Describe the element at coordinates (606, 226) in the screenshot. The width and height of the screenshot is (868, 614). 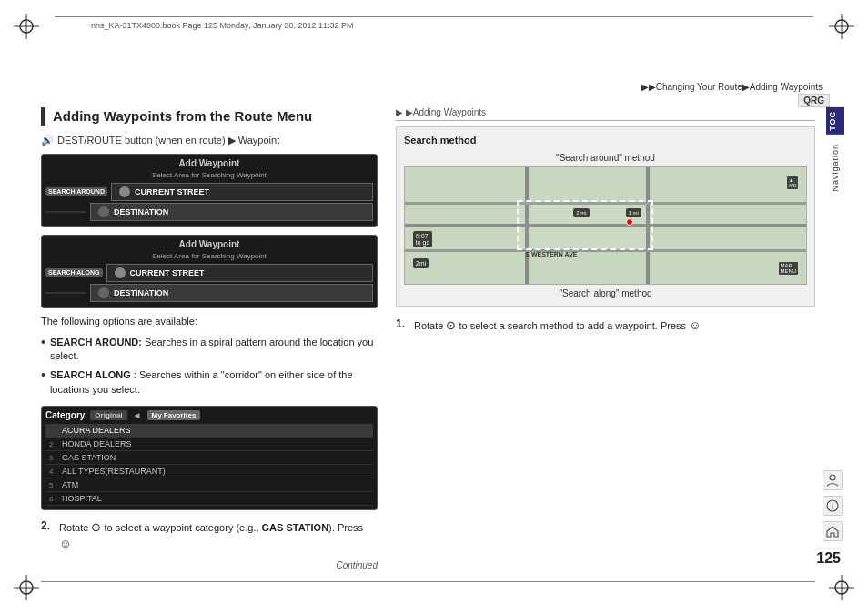
I see `map-container: 0:07to go 2mi S WESTERN AVE 2 mi 1 mi MA…` at that location.